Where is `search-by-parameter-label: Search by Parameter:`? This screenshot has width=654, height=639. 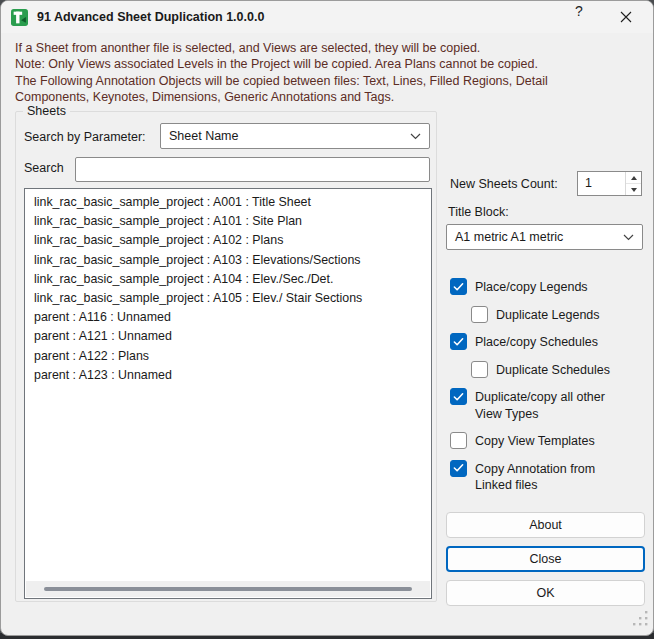
search-by-parameter-label: Search by Parameter: is located at coordinates (85, 137).